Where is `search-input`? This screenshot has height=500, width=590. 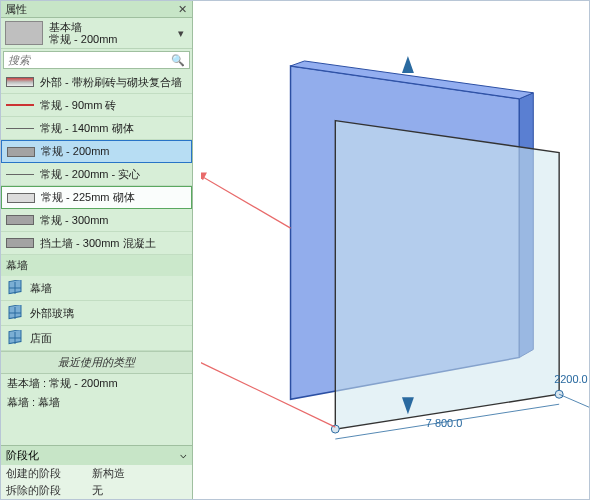
search-input is located at coordinates (86, 60).